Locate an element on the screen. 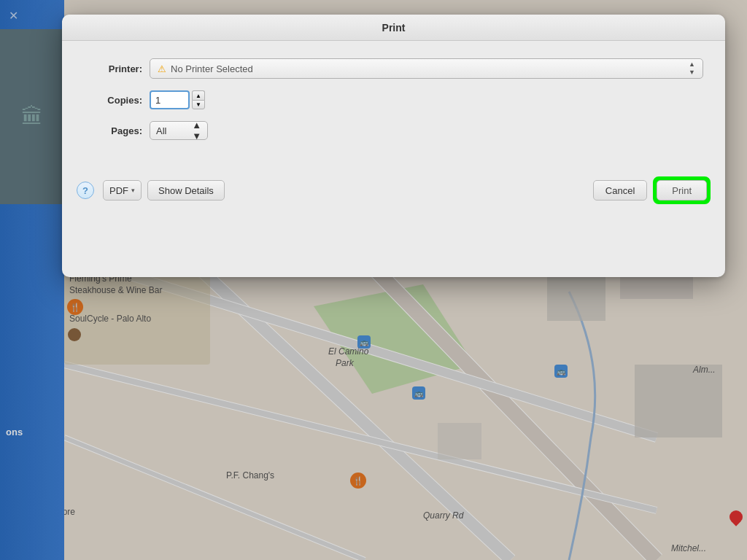 Image resolution: width=747 pixels, height=560 pixels. dialog-title: Print is located at coordinates (394, 28).